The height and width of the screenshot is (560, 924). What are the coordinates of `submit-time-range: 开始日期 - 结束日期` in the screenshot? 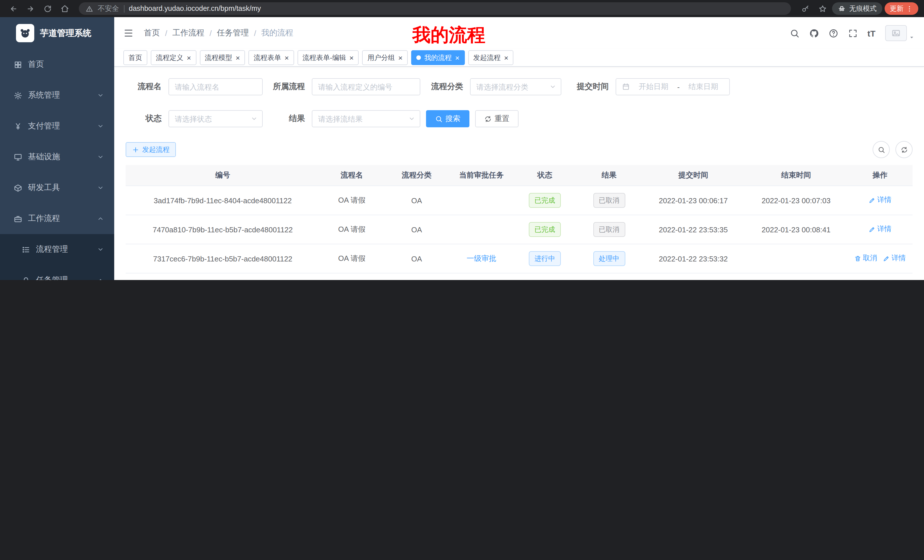 It's located at (673, 87).